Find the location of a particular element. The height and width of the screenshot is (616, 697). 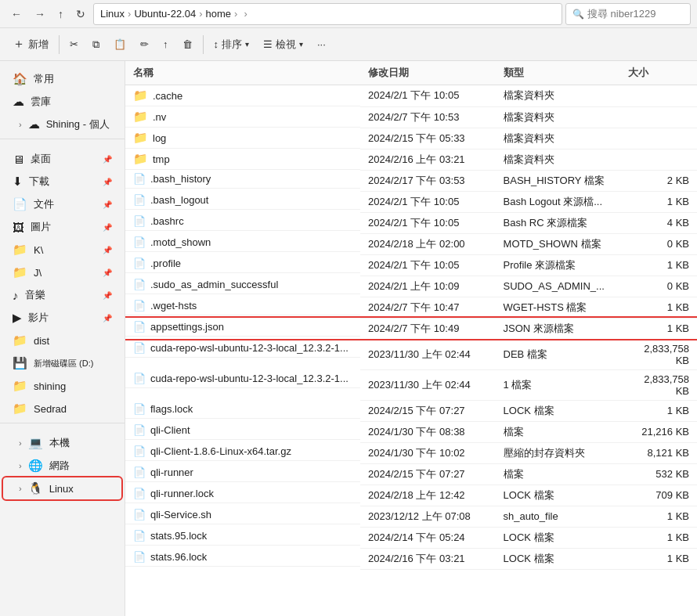

sort-icon: ↕ is located at coordinates (216, 44).